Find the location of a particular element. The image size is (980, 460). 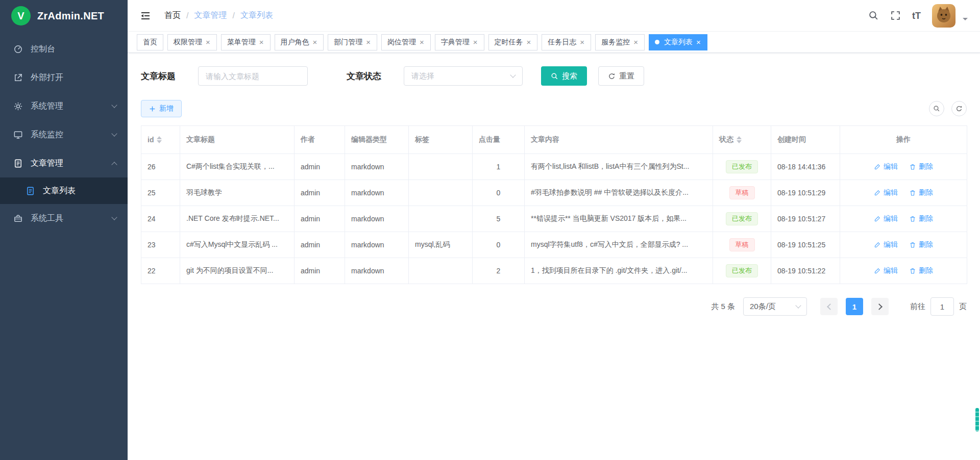

sidebar-item-label: 文章管理 is located at coordinates (47, 163).